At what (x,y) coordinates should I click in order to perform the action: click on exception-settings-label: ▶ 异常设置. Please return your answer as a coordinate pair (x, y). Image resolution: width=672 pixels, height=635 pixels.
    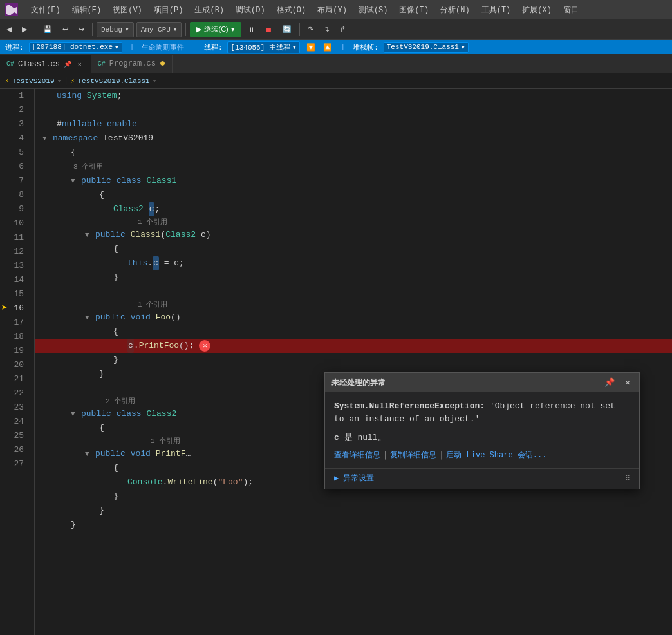
    Looking at the image, I should click on (354, 478).